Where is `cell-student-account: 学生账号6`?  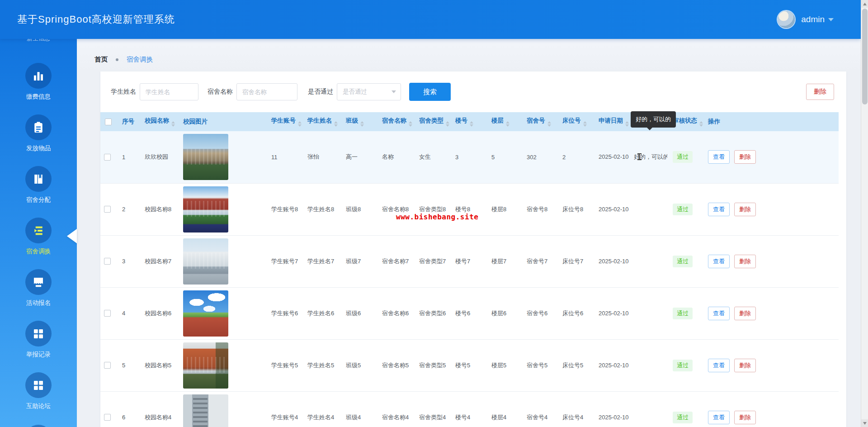 cell-student-account: 学生账号6 is located at coordinates (286, 313).